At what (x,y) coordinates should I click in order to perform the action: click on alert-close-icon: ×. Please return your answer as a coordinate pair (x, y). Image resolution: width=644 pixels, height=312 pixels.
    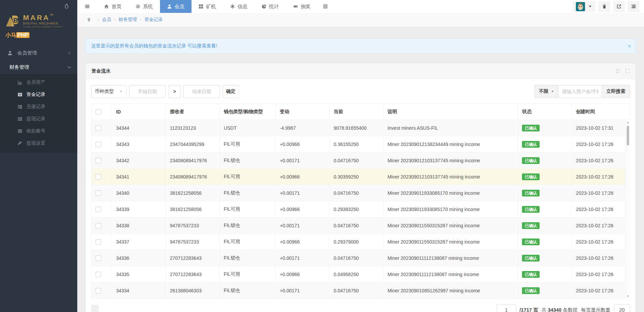
    Looking at the image, I should click on (629, 46).